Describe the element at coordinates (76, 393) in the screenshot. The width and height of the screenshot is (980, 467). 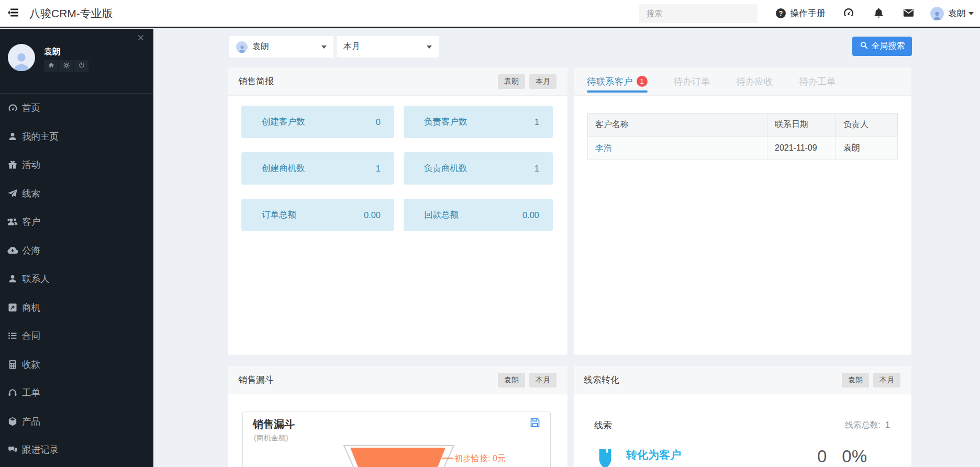
I see `sidebar-item-work-orders: 工单` at that location.